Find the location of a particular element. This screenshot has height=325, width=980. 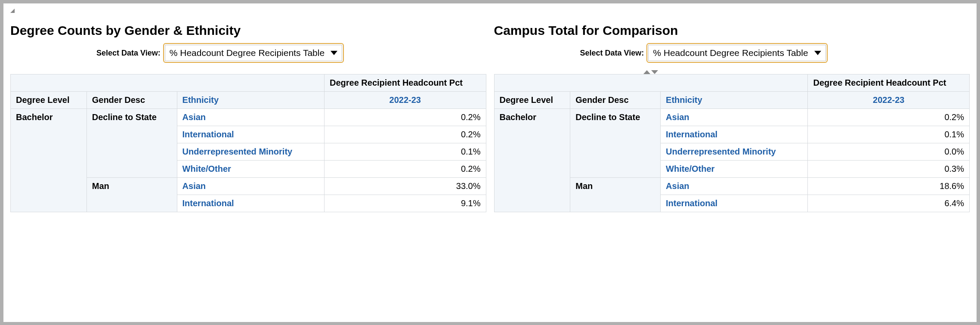

left-selector-label: Select Data View: is located at coordinates (128, 53).